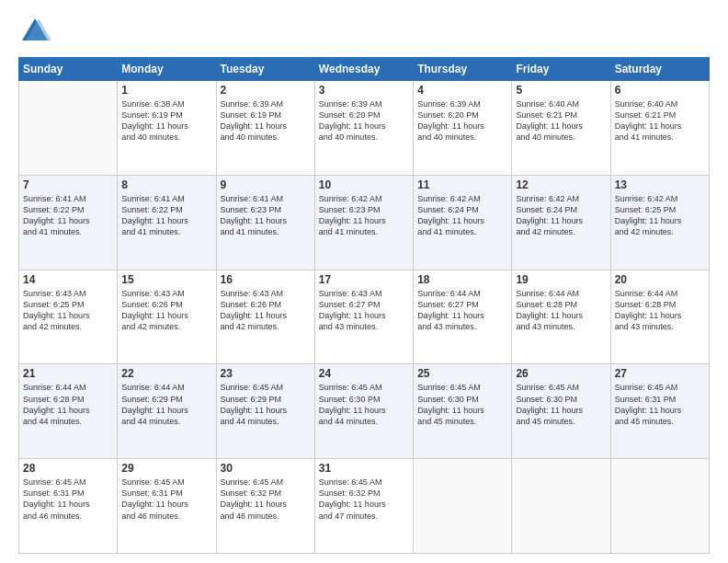 This screenshot has width=728, height=563. What do you see at coordinates (68, 185) in the screenshot?
I see `day-number: 7` at bounding box center [68, 185].